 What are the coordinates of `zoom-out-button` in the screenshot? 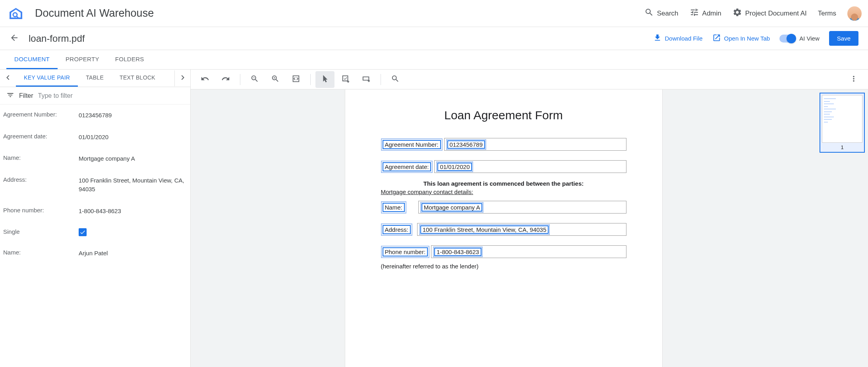 It's located at (255, 80).